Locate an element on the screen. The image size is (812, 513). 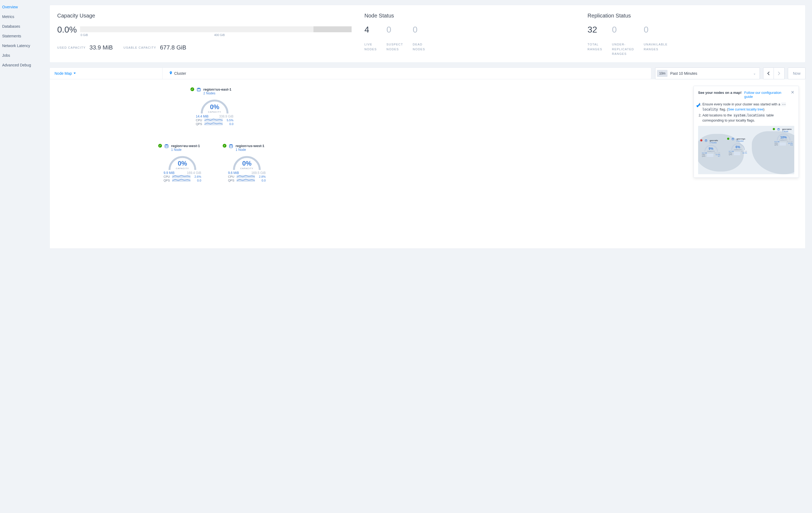
mini-gauge: 9%CAPACITY is located at coordinates (711, 148).